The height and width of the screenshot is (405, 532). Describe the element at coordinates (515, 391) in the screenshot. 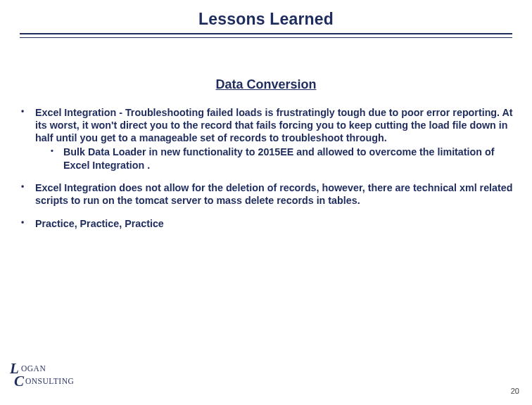

I see `page-number: 20` at that location.